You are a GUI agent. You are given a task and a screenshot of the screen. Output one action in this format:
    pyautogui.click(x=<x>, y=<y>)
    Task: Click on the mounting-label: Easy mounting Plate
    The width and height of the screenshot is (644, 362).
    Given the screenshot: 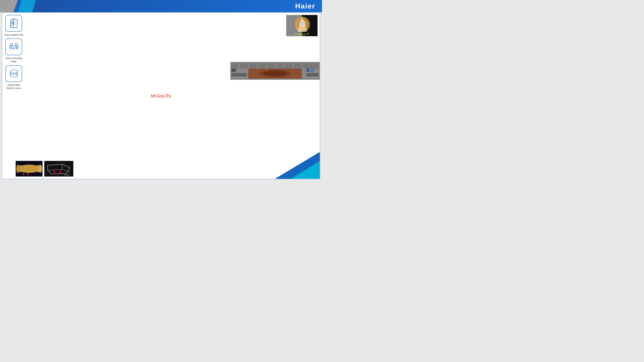 What is the action you would take?
    pyautogui.click(x=14, y=60)
    